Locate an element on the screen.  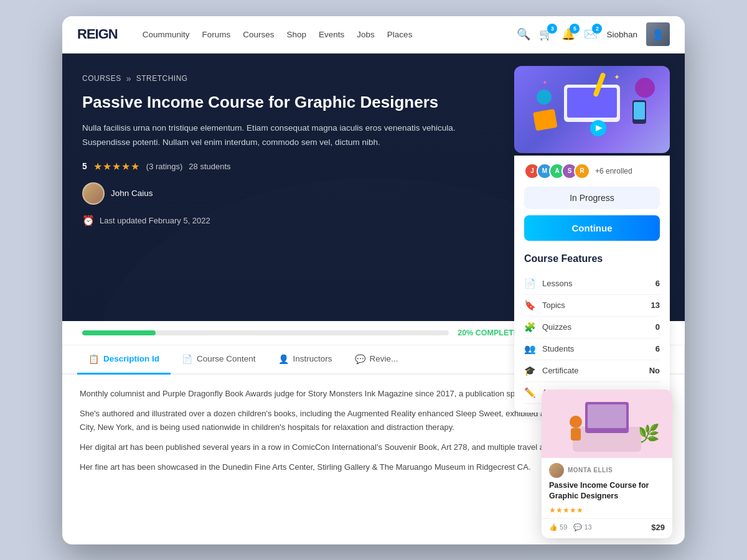
clock-icon: ⏰ is located at coordinates (88, 220).